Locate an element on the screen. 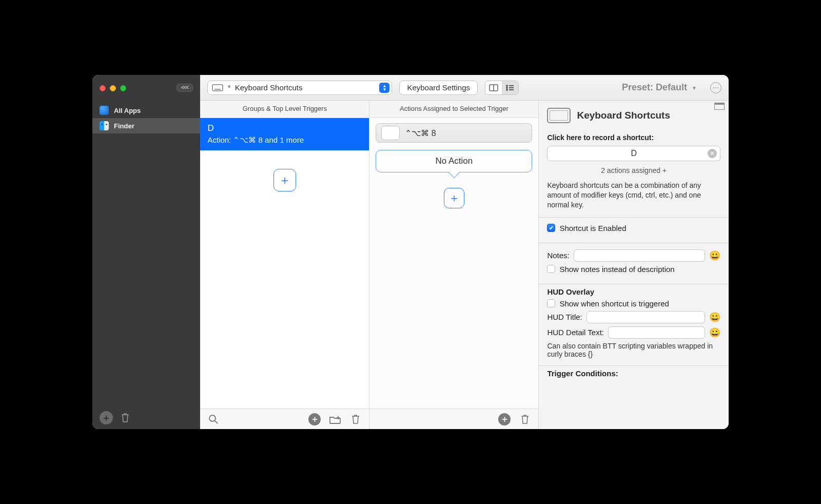  hud-detail-input is located at coordinates (657, 333).